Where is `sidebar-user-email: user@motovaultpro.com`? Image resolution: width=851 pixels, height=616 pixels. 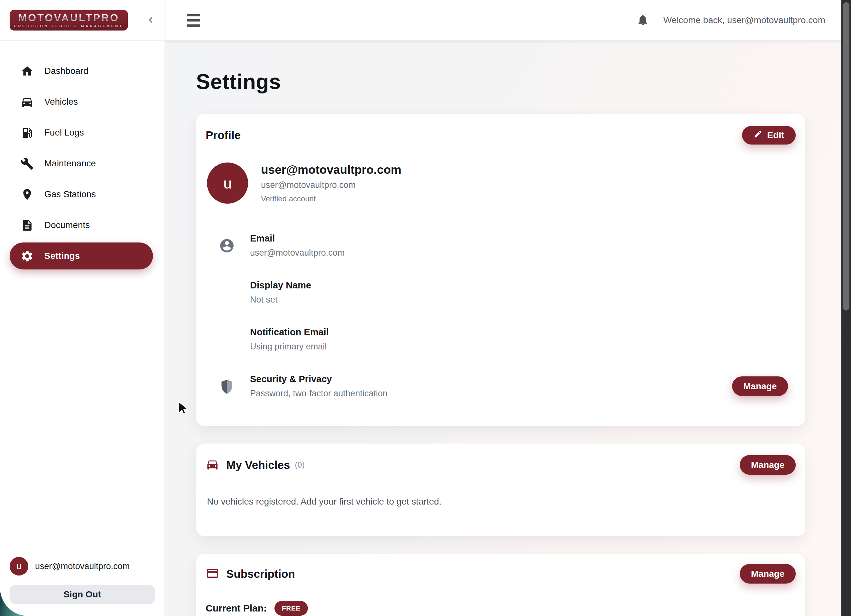 sidebar-user-email: user@motovaultpro.com is located at coordinates (83, 566).